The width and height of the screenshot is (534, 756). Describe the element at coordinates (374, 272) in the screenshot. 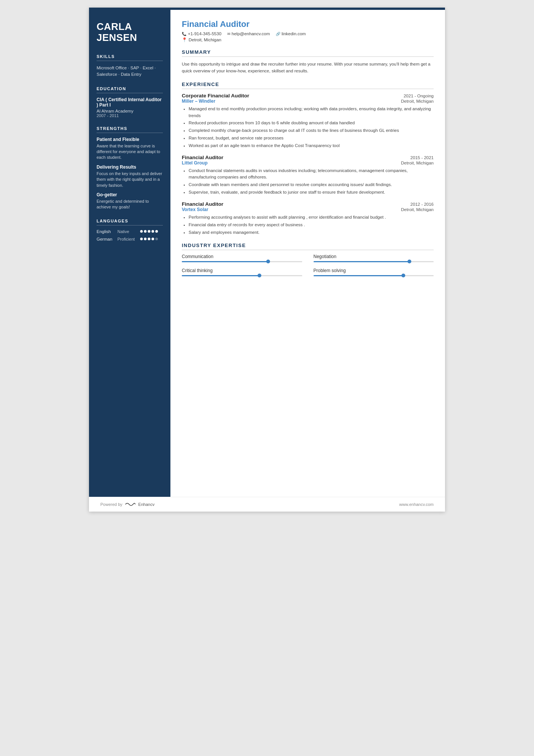

I see `expertise-problem-solving: Problem solving` at that location.